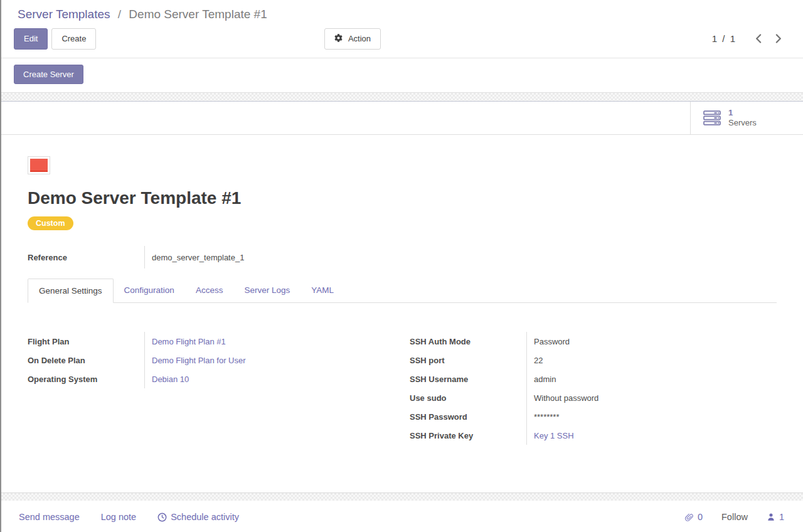 The width and height of the screenshot is (803, 532). What do you see at coordinates (39, 166) in the screenshot?
I see `record-image` at bounding box center [39, 166].